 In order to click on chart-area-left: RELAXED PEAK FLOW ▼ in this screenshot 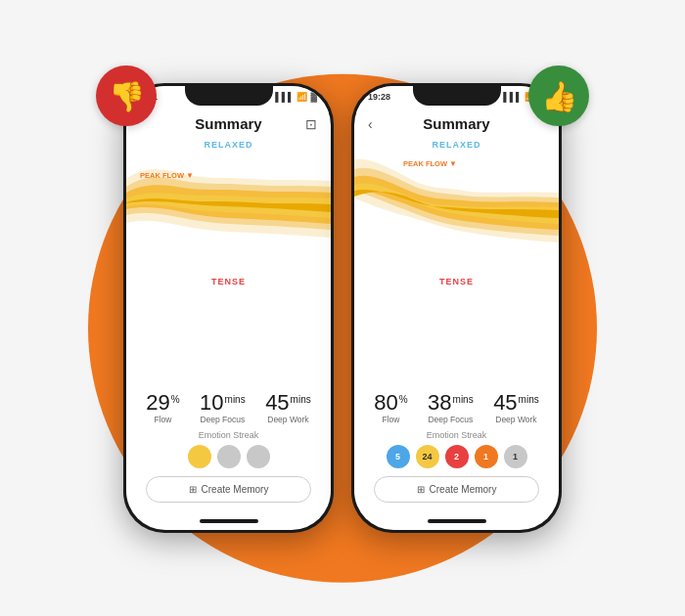, I will do `click(229, 261)`.